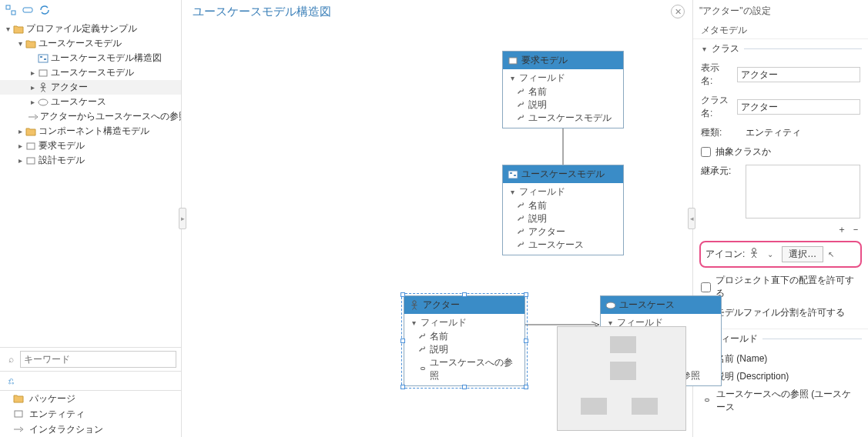  I want to click on sync-icon, so click(45, 10).